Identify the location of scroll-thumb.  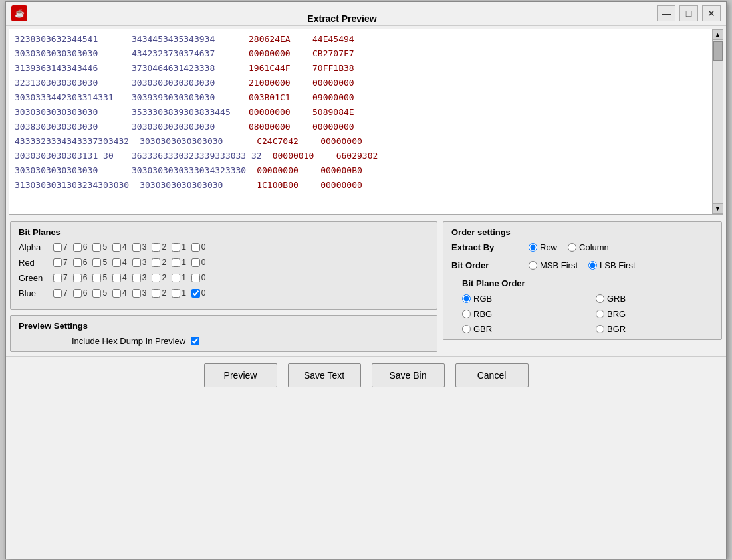
(718, 51).